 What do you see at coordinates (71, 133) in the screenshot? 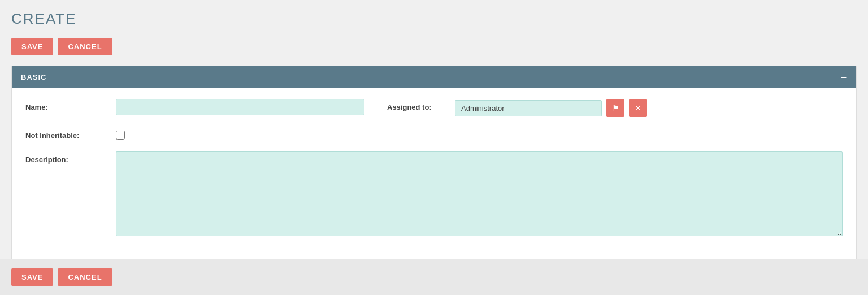
I see `not-inheritable-label: Not Inheritable:` at bounding box center [71, 133].